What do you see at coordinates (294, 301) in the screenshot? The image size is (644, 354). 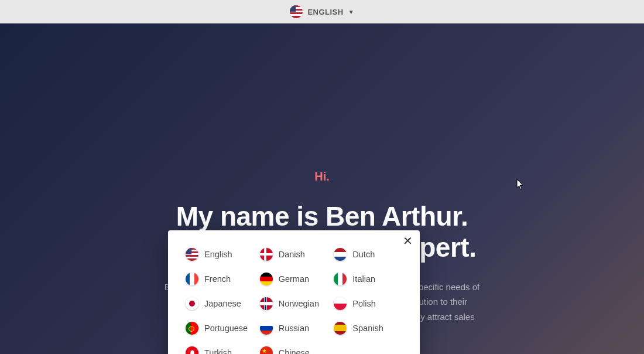 I see `language-grid: EnglishDanishDutchFrenchGermanItalianJap…` at bounding box center [294, 301].